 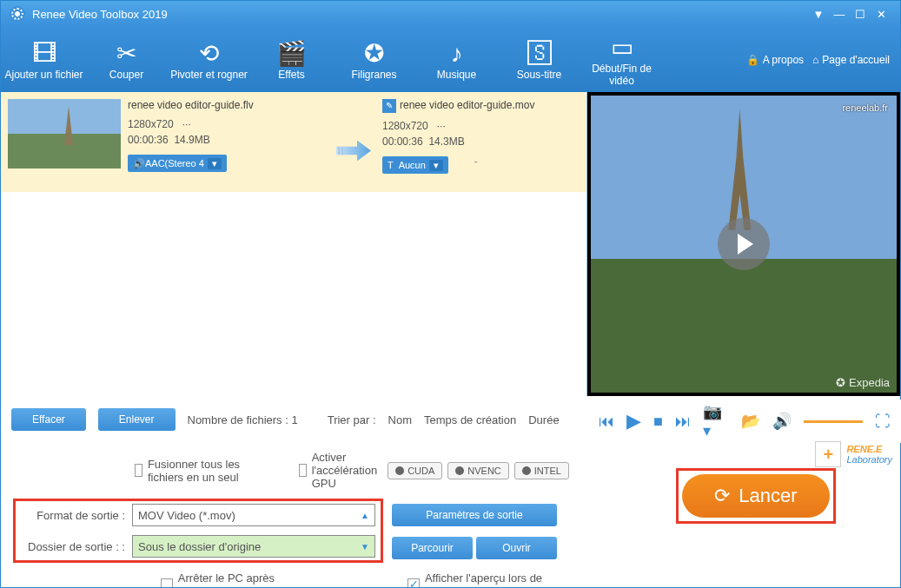 What do you see at coordinates (292, 54) in the screenshot?
I see `effects-icon: 🎬` at bounding box center [292, 54].